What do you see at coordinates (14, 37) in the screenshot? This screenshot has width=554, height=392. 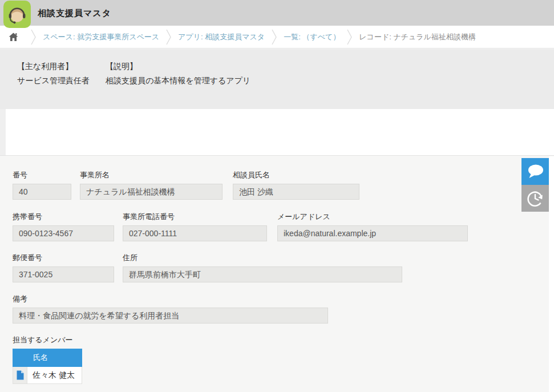 I see `home-icon` at bounding box center [14, 37].